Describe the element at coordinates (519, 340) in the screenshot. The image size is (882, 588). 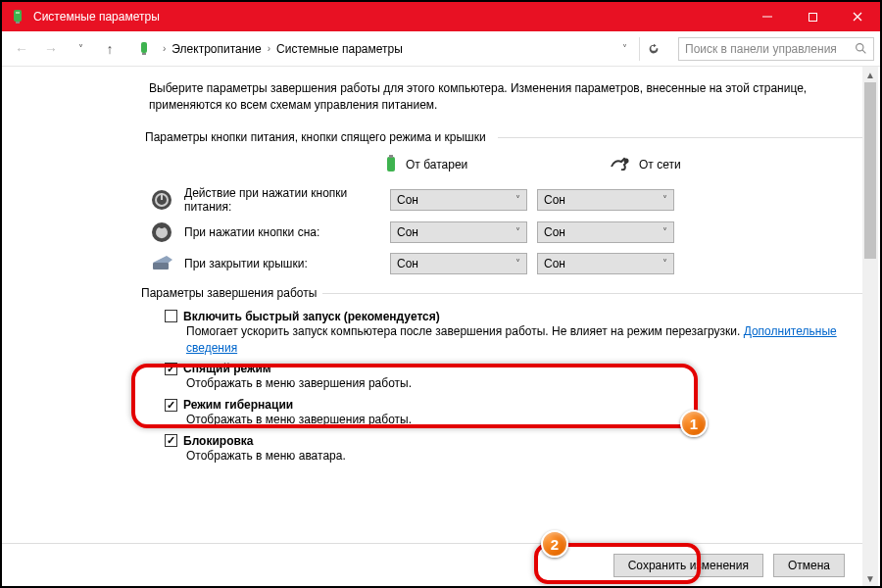
I see `opt-desc: Помогает ускорить запуск компьютера посл…` at that location.